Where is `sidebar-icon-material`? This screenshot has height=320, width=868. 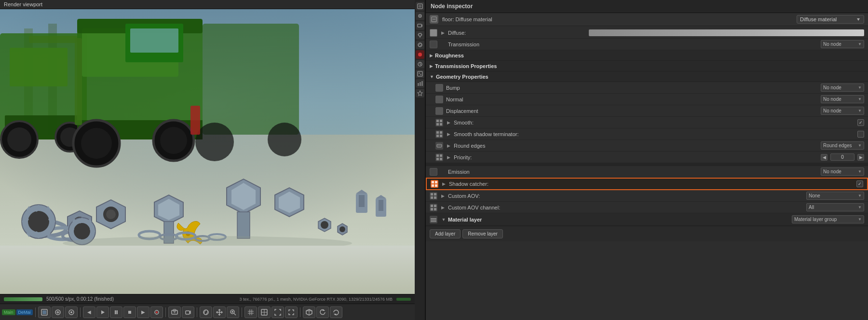
sidebar-icon-material is located at coordinates (420, 45).